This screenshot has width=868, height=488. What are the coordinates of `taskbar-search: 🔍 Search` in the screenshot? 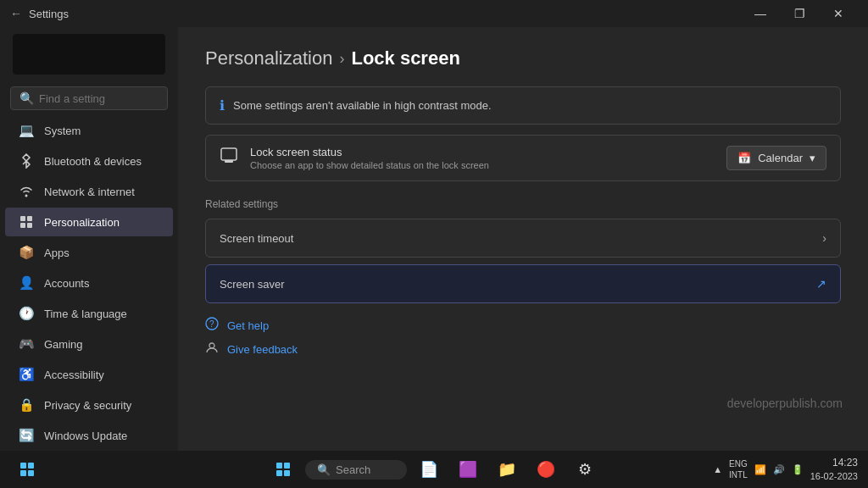 It's located at (356, 469).